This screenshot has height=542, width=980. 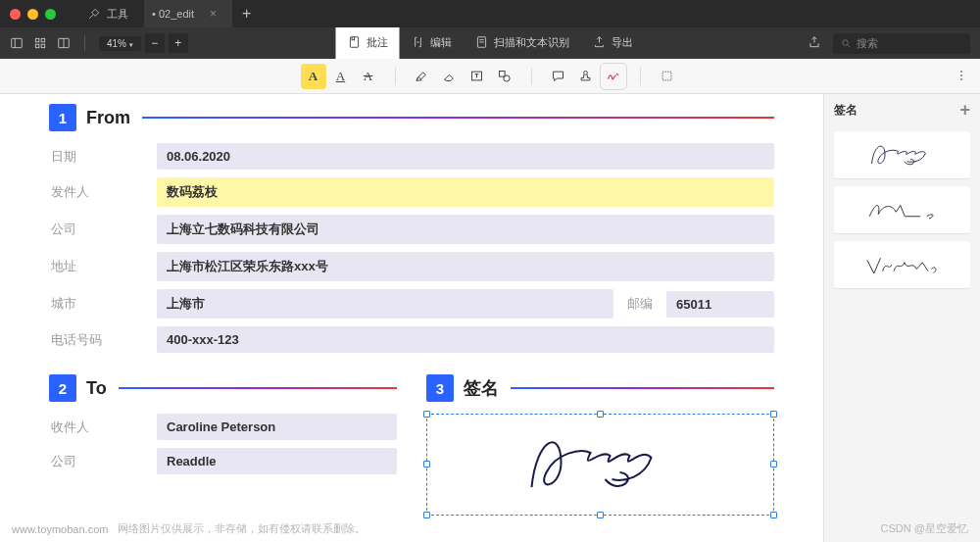 I want to click on section-title: From, so click(x=108, y=118).